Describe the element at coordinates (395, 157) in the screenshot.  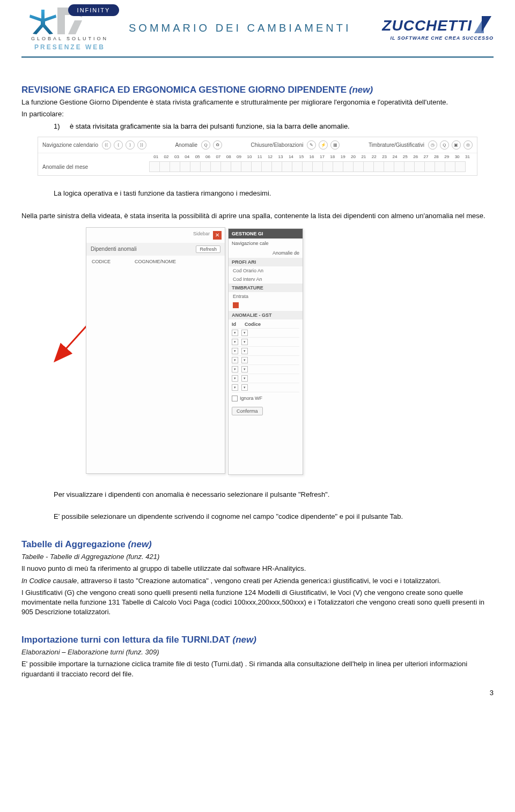
I see `day-label: 24` at that location.